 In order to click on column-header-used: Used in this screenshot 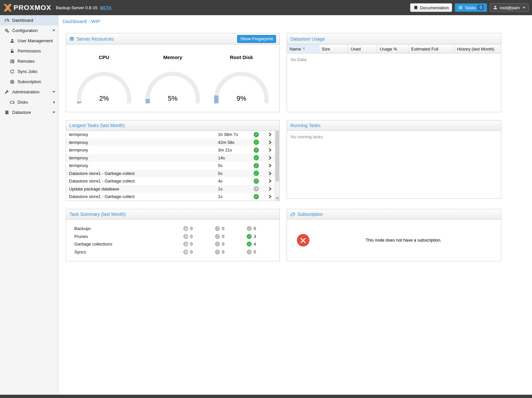, I will do `click(363, 49)`.